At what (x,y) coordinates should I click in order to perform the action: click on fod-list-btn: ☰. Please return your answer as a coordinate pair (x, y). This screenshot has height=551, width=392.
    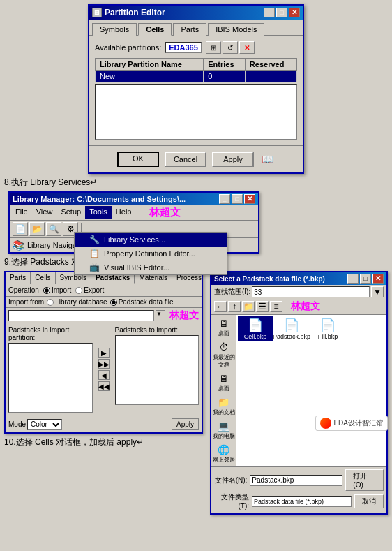
    Looking at the image, I should click on (262, 307).